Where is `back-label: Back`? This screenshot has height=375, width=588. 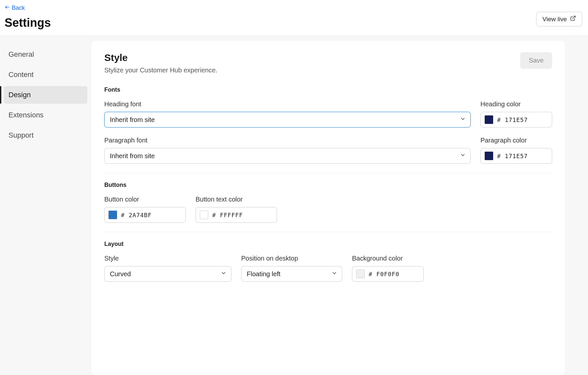 back-label: Back is located at coordinates (18, 8).